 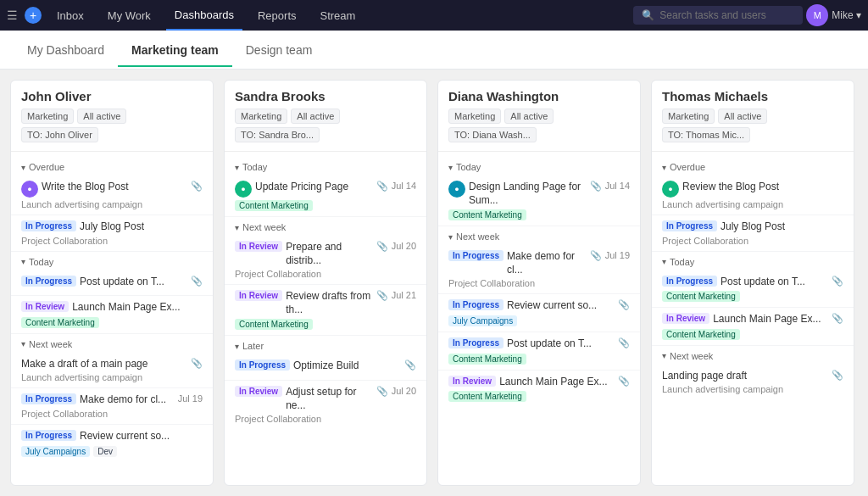 What do you see at coordinates (112, 371) in the screenshot?
I see `task-item: Make a draft of a main page📎Launch adver…` at bounding box center [112, 371].